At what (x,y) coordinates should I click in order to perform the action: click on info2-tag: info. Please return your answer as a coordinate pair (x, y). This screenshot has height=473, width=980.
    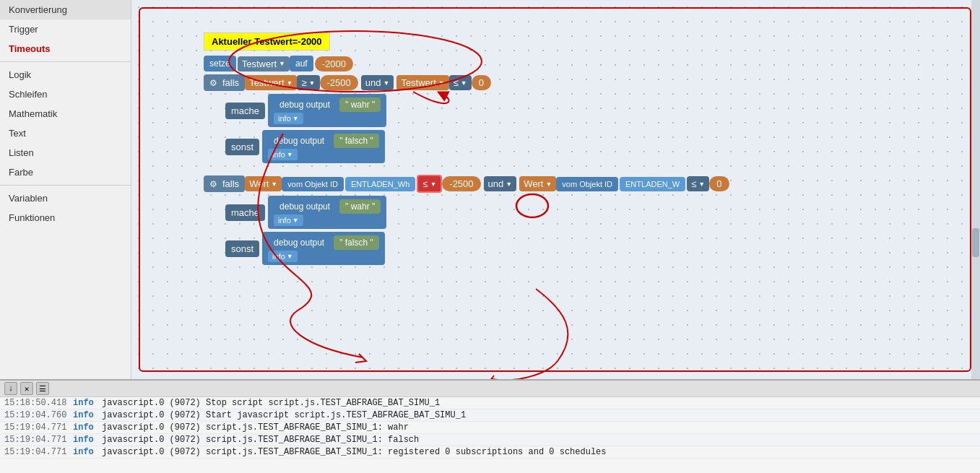
    Looking at the image, I should click on (283, 155).